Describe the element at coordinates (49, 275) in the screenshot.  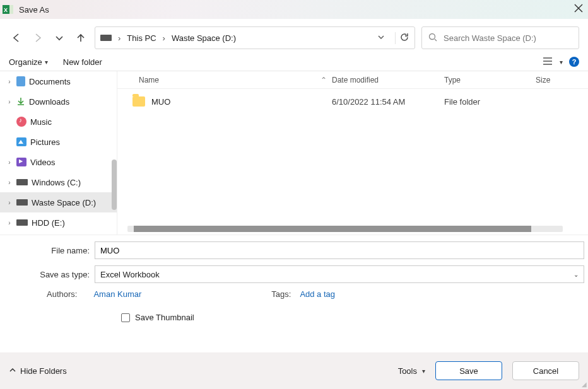
I see `saveas-label: Save as type:` at that location.